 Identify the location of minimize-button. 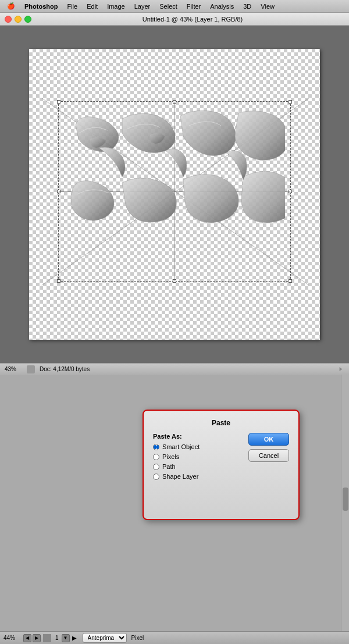
(18, 19).